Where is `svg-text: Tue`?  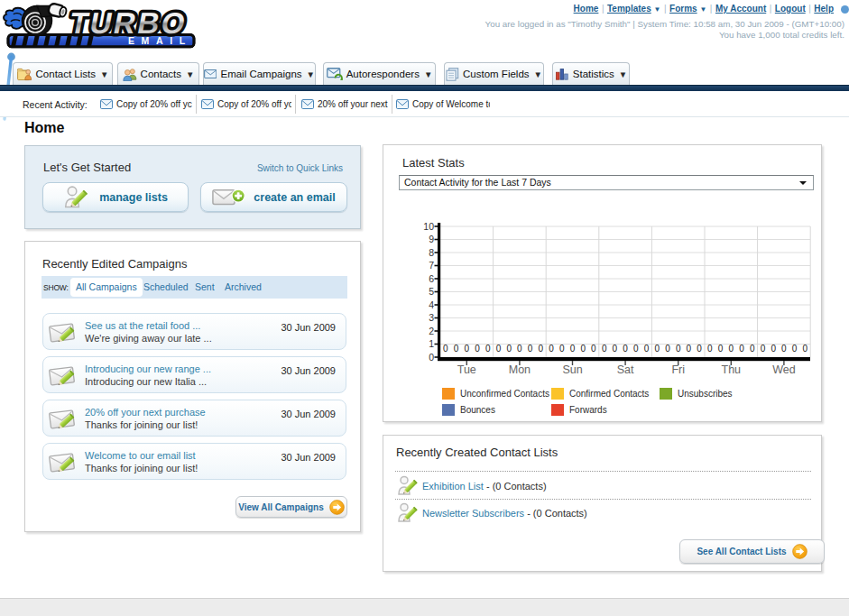 svg-text: Tue is located at coordinates (467, 370).